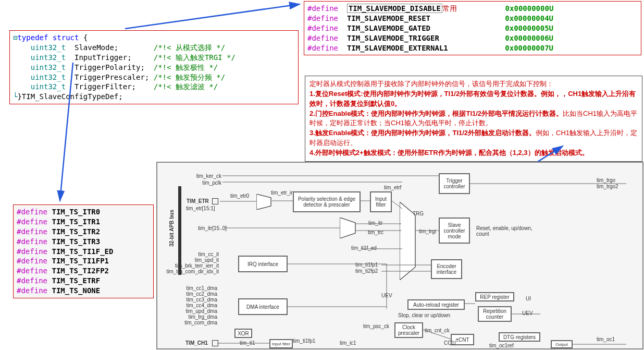 This screenshot has height=350, width=644. I want to click on ti1f-ed: tim_ti1f_ed, so click(364, 248).